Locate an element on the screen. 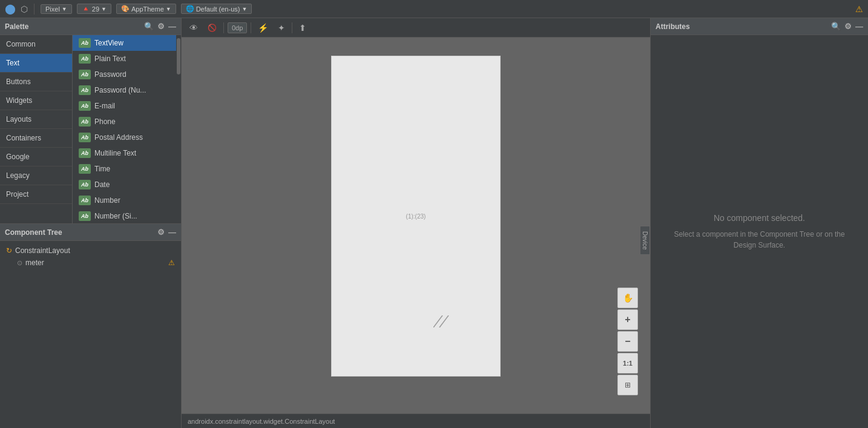 This screenshot has width=868, height=428. canvas-clear-tool: ✦ is located at coordinates (281, 28).